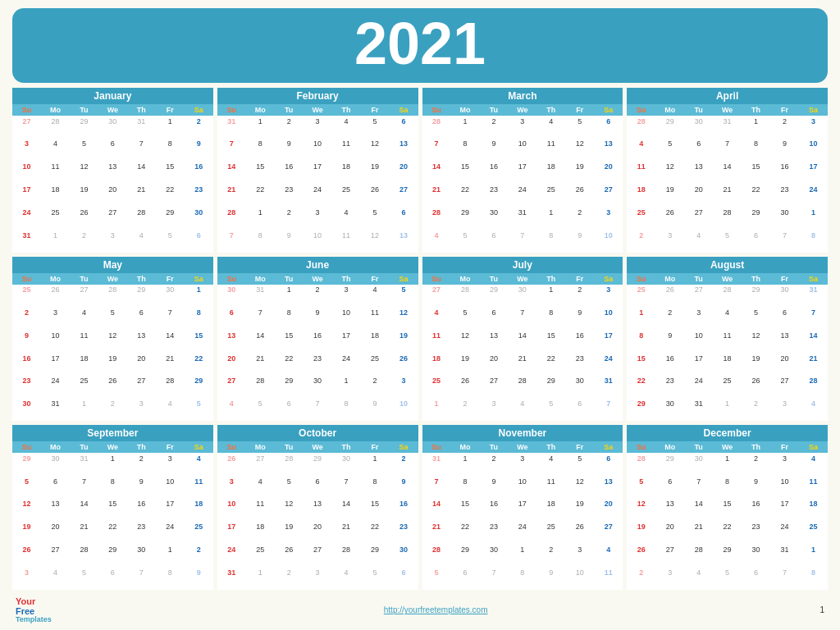 The height and width of the screenshot is (630, 840). Describe the element at coordinates (727, 265) in the screenshot. I see `month-title-august: August` at that location.